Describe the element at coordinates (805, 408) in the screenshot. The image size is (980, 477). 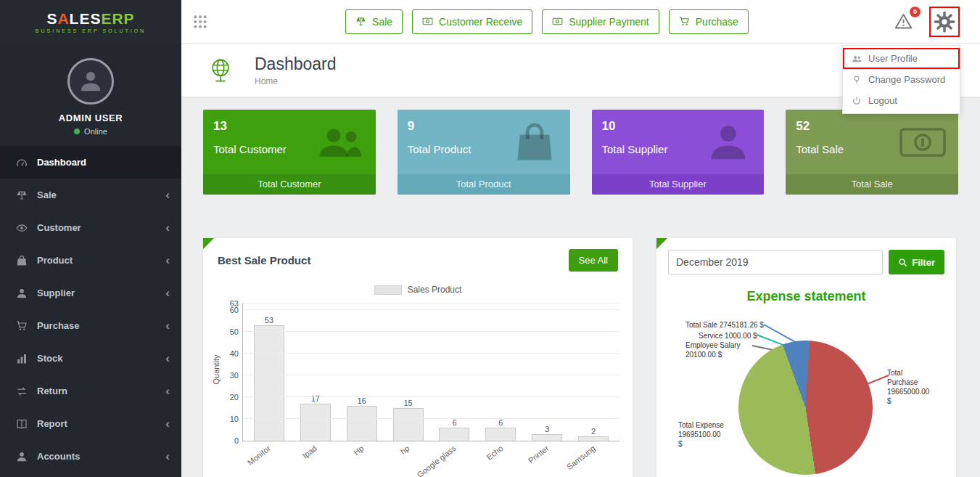
I see `expense-pie` at that location.